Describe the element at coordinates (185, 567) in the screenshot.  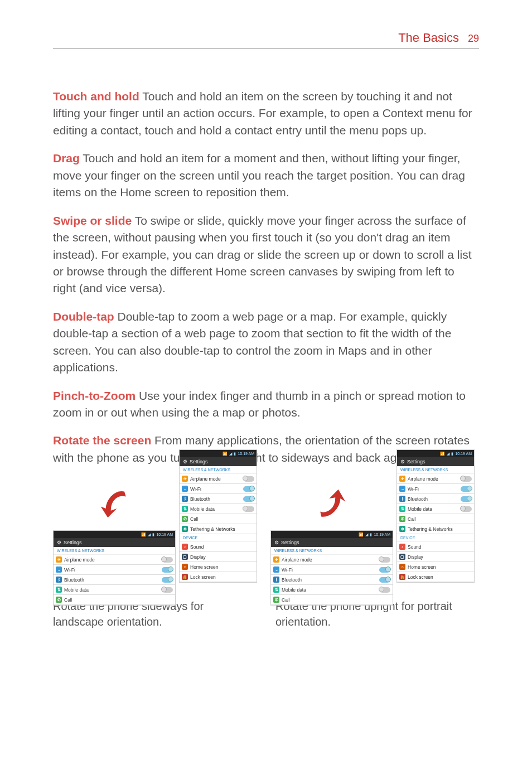
I see `home-icon: ⌂` at that location.